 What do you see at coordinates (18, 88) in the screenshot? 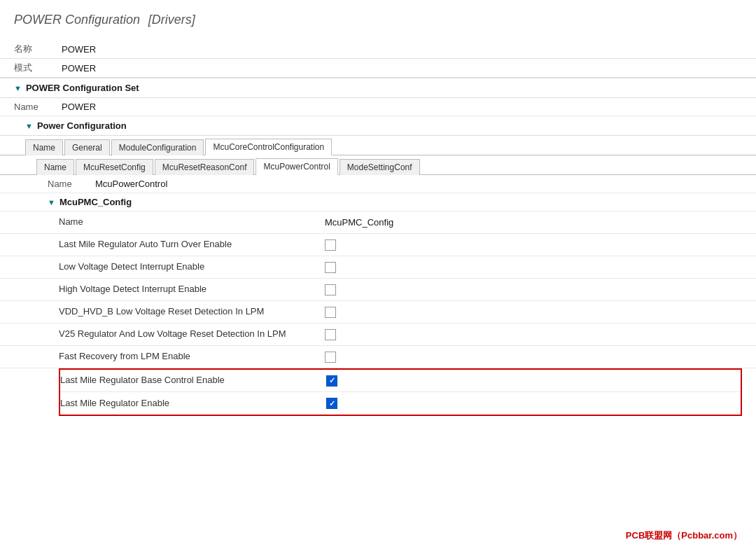
I see `chevron-icon: ▼` at bounding box center [18, 88].